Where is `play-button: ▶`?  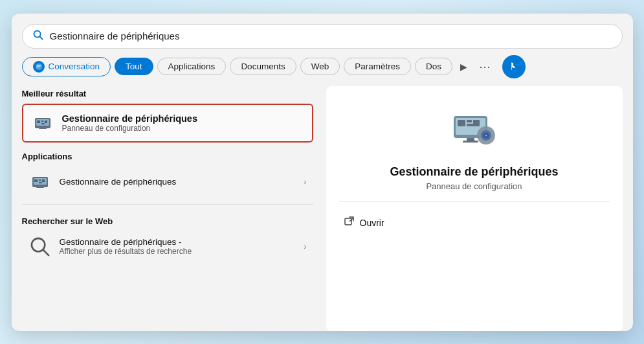
play-button: ▶ is located at coordinates (463, 67).